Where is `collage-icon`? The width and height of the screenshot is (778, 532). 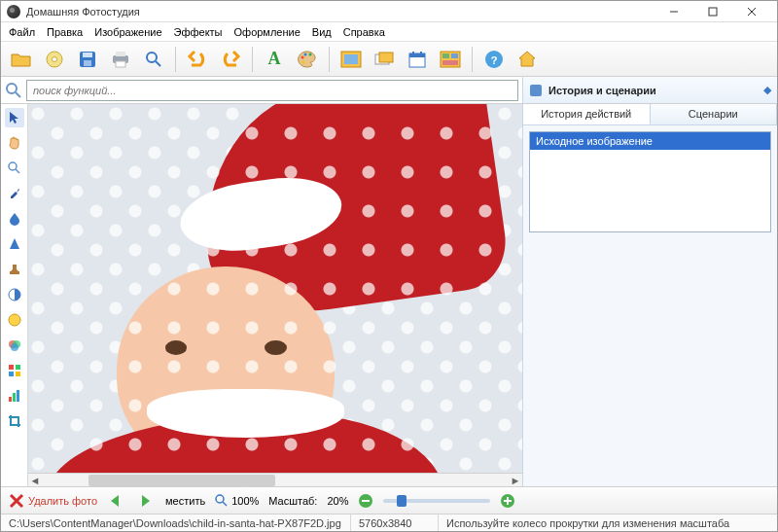
collage-icon is located at coordinates (450, 59).